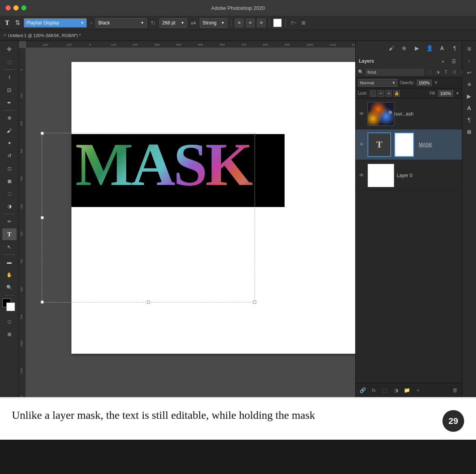  What do you see at coordinates (361, 72) in the screenshot?
I see `search-icon: 🔍` at bounding box center [361, 72].